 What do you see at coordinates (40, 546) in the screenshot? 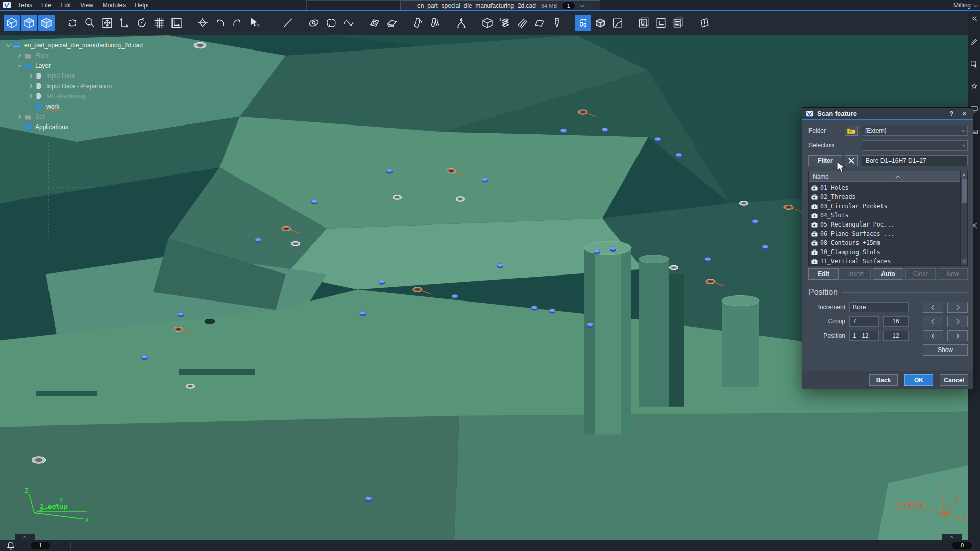
I see `notification-count-badge: 1` at bounding box center [40, 546].